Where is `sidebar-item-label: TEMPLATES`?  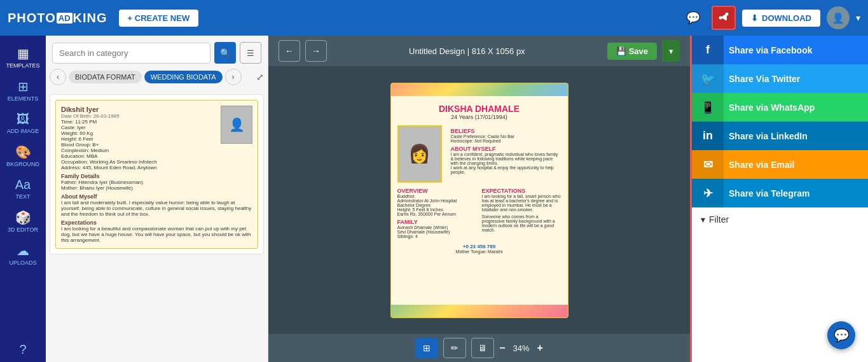
sidebar-item-label: TEMPLATES is located at coordinates (23, 66).